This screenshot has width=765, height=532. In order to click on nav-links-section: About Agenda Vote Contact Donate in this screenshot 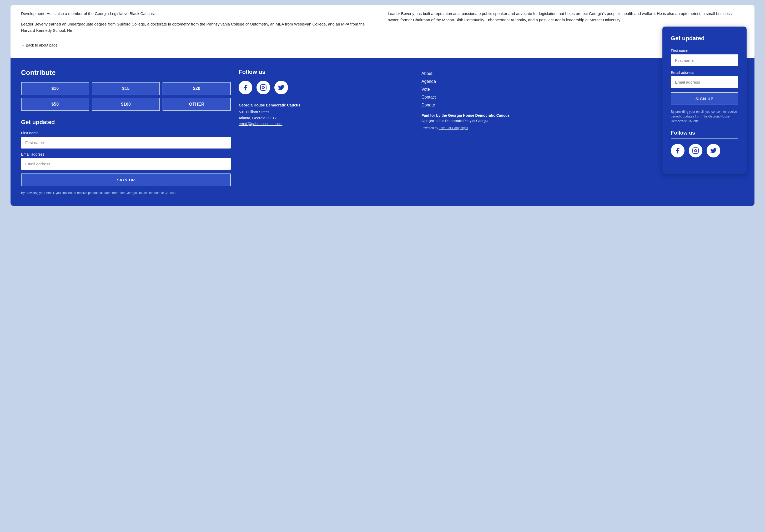, I will do `click(509, 88)`.